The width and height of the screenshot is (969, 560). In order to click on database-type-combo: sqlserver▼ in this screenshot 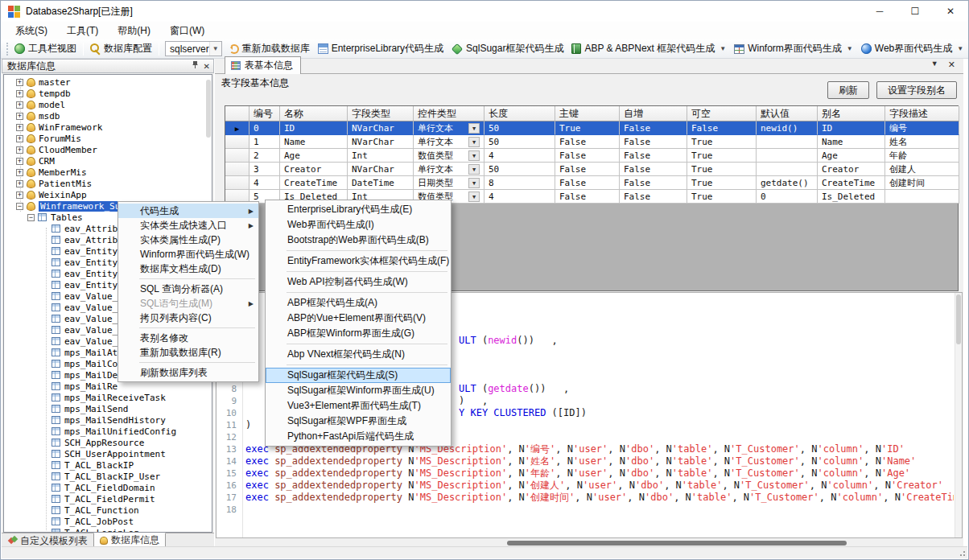, I will do `click(193, 48)`.